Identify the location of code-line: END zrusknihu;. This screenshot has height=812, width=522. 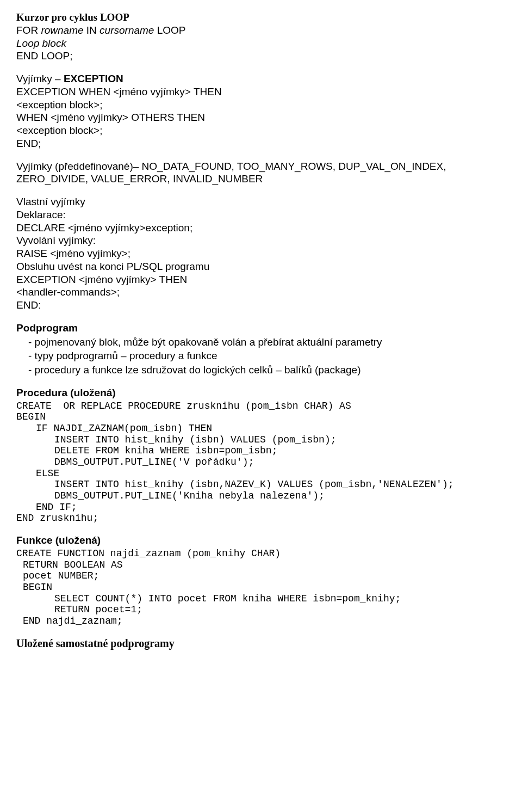
(261, 518).